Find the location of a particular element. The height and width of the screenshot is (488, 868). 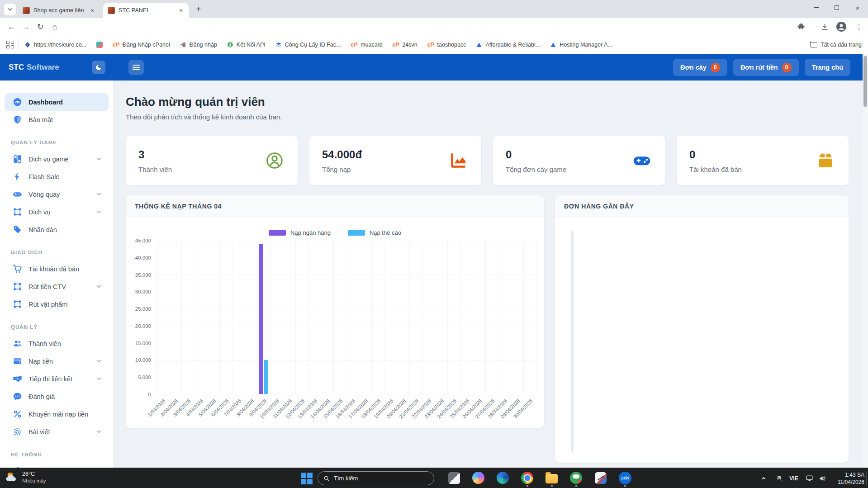

y-axis-label: 15.000 is located at coordinates (143, 343).